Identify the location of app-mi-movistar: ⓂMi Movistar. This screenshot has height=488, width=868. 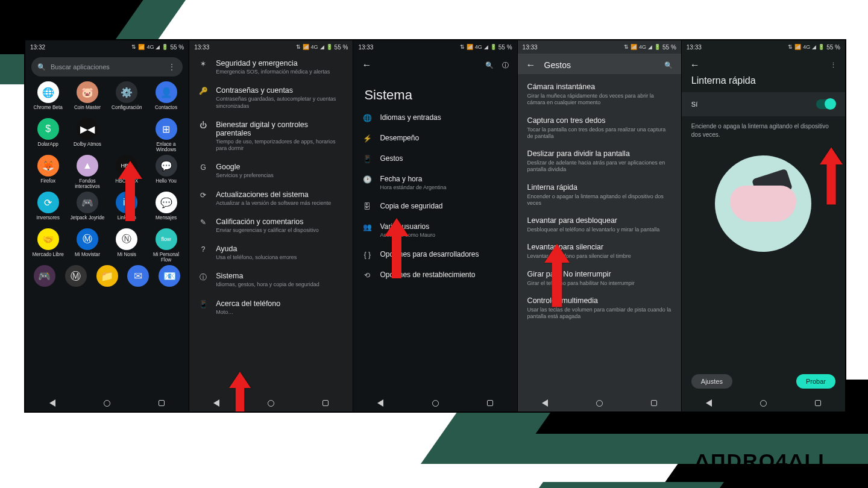
(87, 246).